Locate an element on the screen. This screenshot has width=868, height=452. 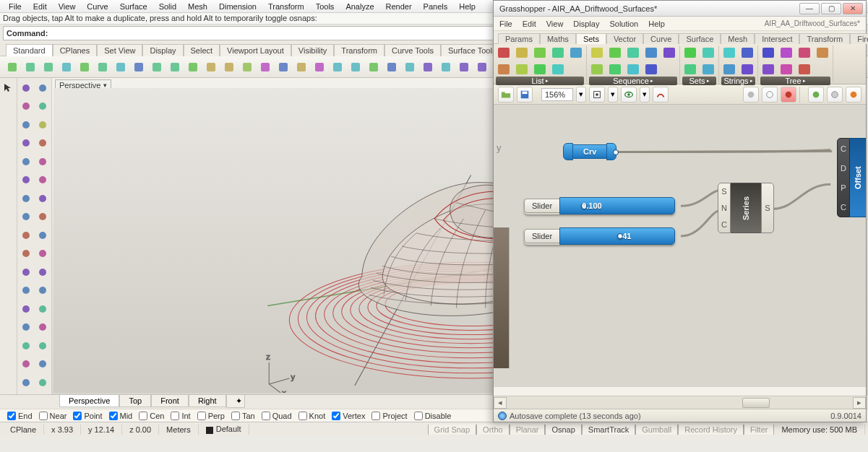
gh-list-component-1-icon is located at coordinates (504, 69).